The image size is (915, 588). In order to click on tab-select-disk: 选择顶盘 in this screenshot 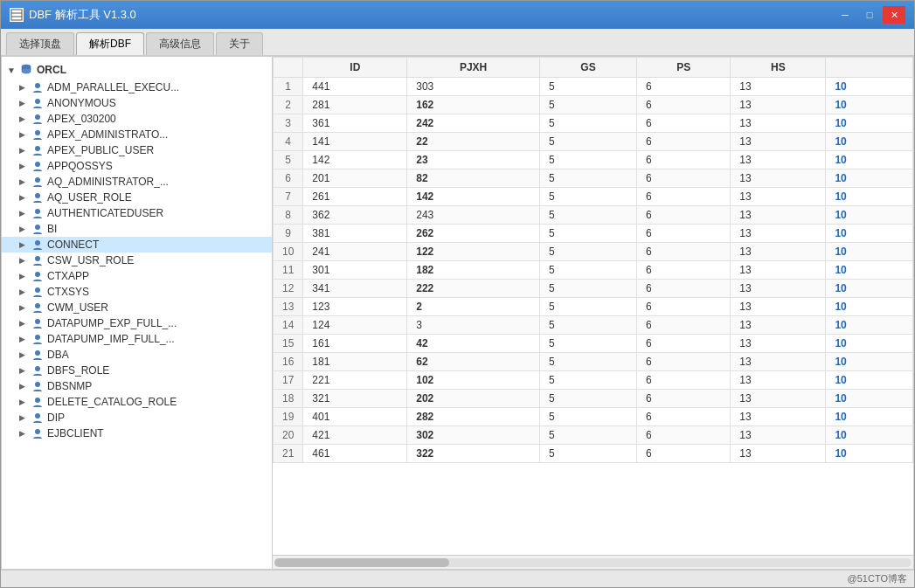, I will do `click(40, 44)`.